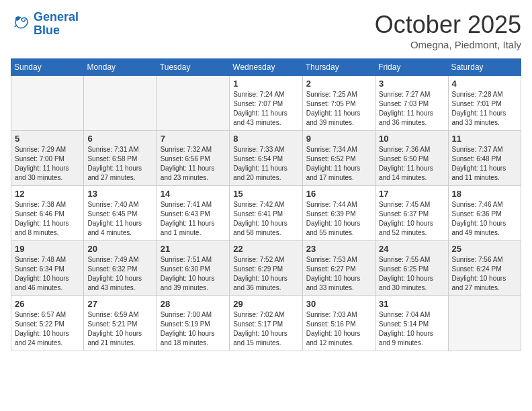 This screenshot has height=411, width=532. I want to click on day-info: Sunrise: 7:40 AM Sunset: 6:45 PM Dayligh…, so click(120, 219).